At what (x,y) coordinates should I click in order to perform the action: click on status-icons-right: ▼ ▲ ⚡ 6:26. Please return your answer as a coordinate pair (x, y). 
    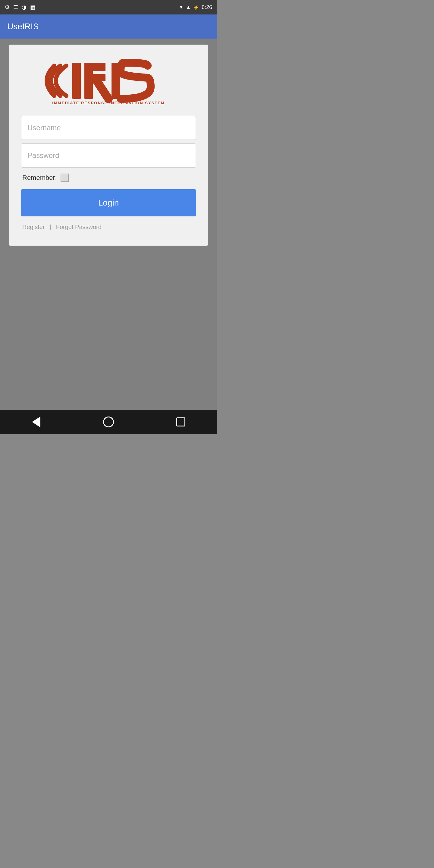
    Looking at the image, I should click on (195, 7).